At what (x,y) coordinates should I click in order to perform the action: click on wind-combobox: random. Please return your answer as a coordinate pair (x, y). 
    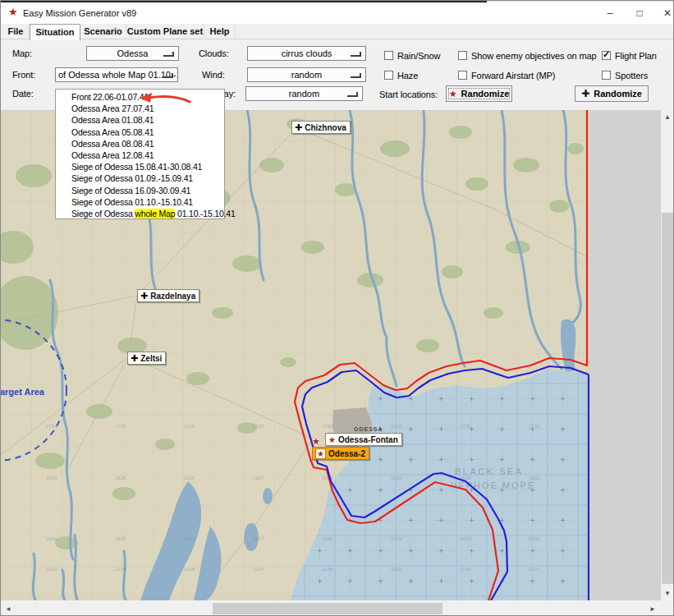
    Looking at the image, I should click on (307, 75).